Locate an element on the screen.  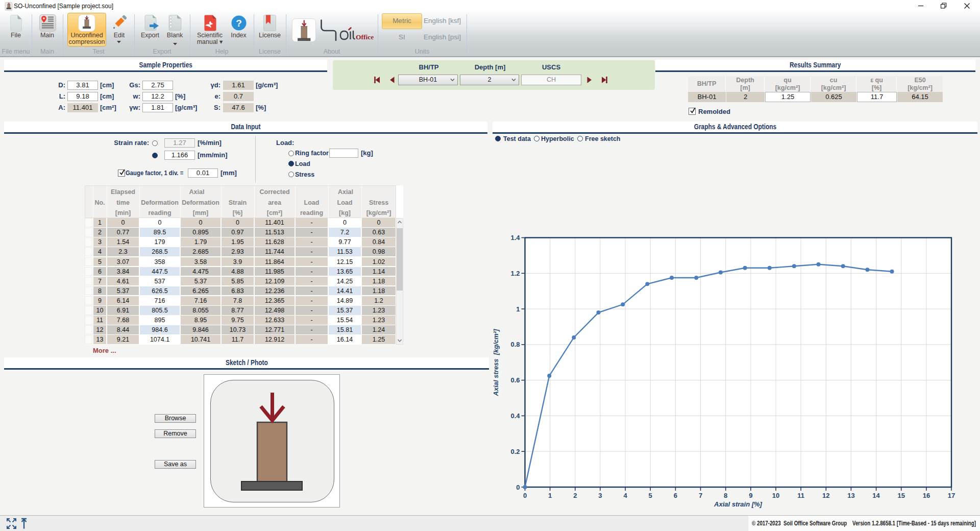
svg-text: 6 is located at coordinates (676, 495).